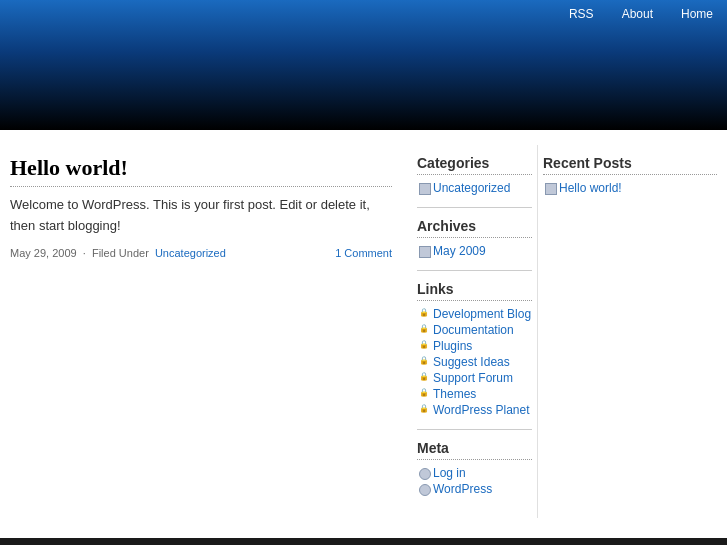 The height and width of the screenshot is (545, 727). What do you see at coordinates (474, 378) in the screenshot?
I see `link-support-forum: Support Forum` at bounding box center [474, 378].